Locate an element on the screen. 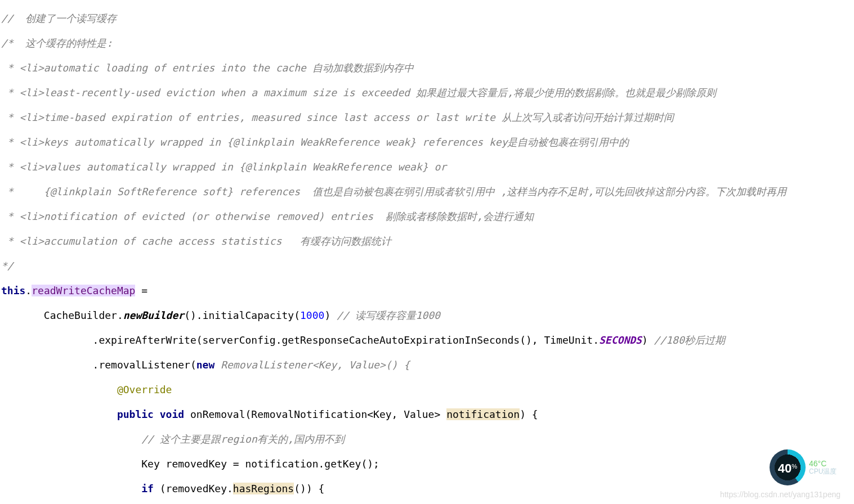 The width and height of the screenshot is (854, 504). code-comment: */ is located at coordinates (7, 266).